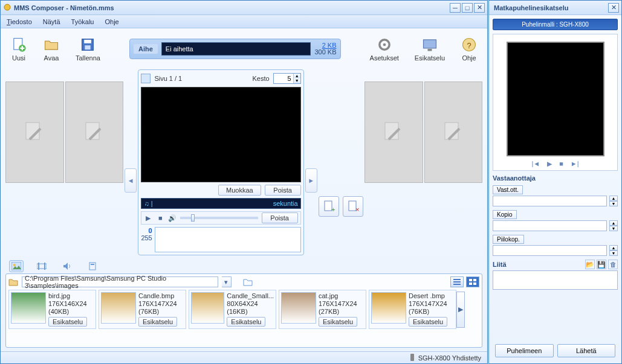  Describe the element at coordinates (7, 8) in the screenshot. I see `app-icon` at that location.